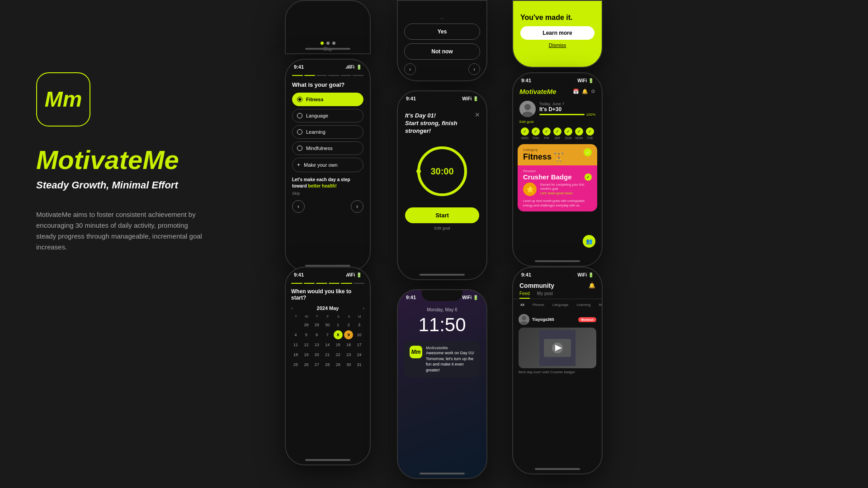 The image size is (868, 488). Describe the element at coordinates (359, 365) in the screenshot. I see `cal-31: 31` at that location.